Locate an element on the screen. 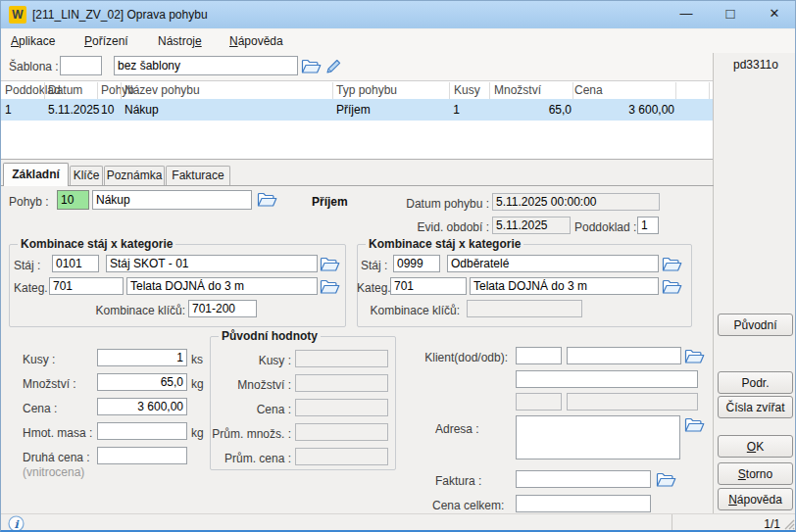 The height and width of the screenshot is (532, 796). cena-input is located at coordinates (142, 407).